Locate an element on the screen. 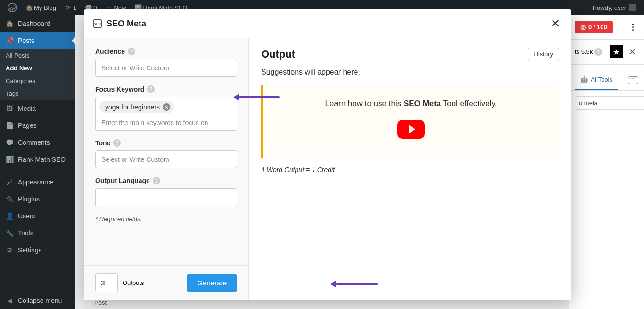 This screenshot has width=644, height=309. user-greeting: Howdy, user is located at coordinates (615, 8).